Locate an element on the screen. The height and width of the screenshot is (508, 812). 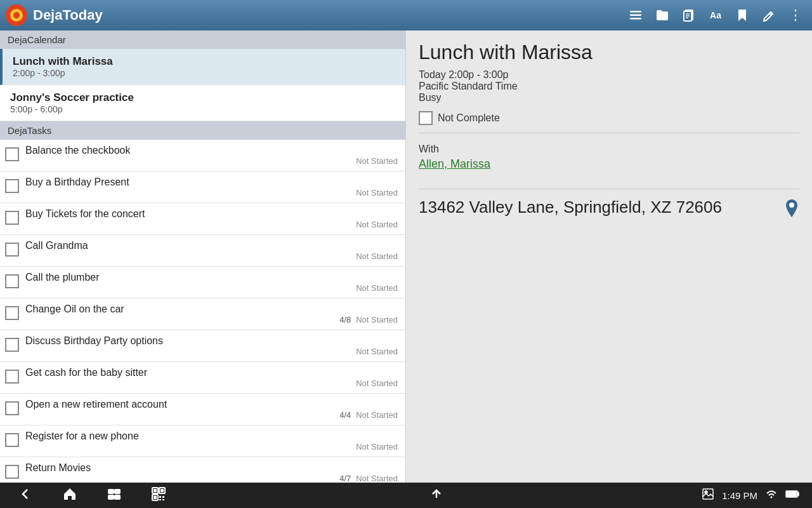
calendar-item-0: Lunch with Marissa 2:00p - 3:00p is located at coordinates (203, 67).